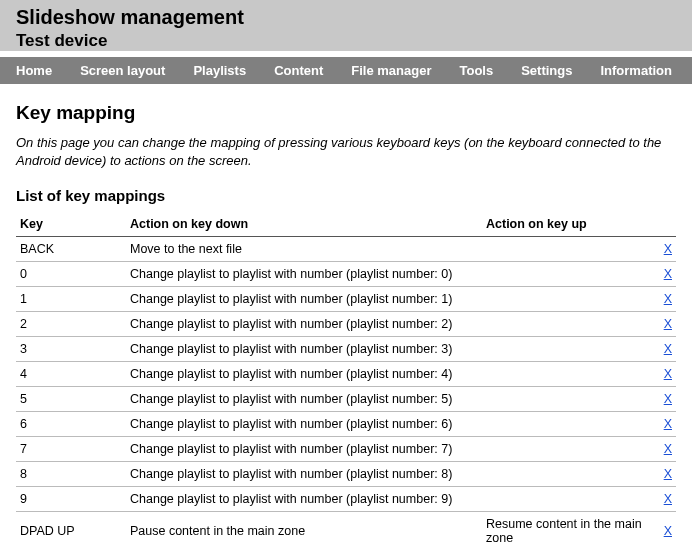 The width and height of the screenshot is (692, 546). I want to click on cell-key: 5, so click(71, 400).